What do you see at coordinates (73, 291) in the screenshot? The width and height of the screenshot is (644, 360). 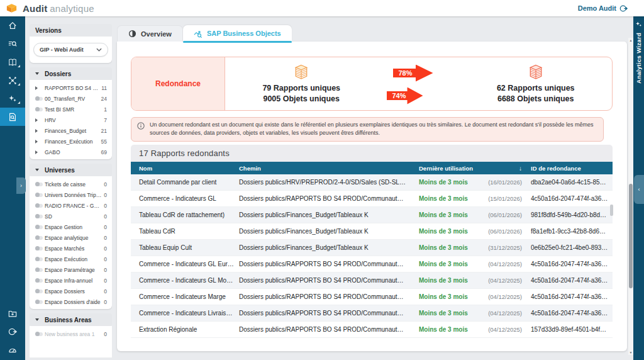 I see `sidebar-item-label: Espace Dossiers` at bounding box center [73, 291].